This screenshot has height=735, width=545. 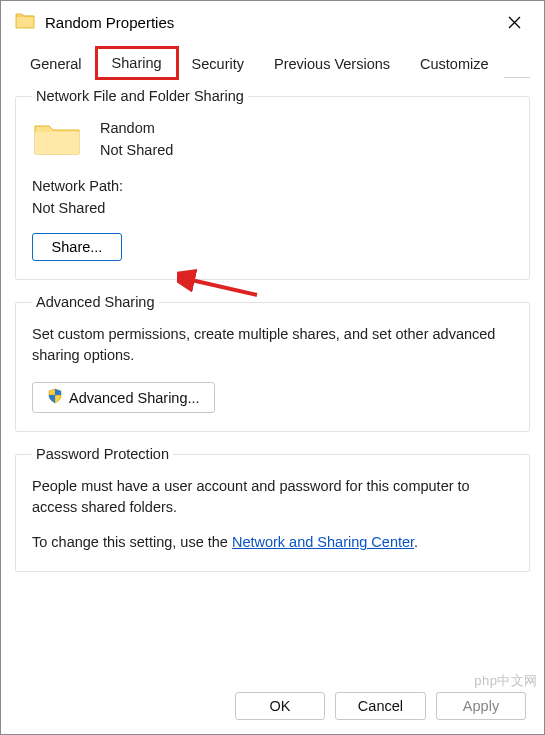 What do you see at coordinates (57, 138) in the screenshot?
I see `folder-icon-large` at bounding box center [57, 138].